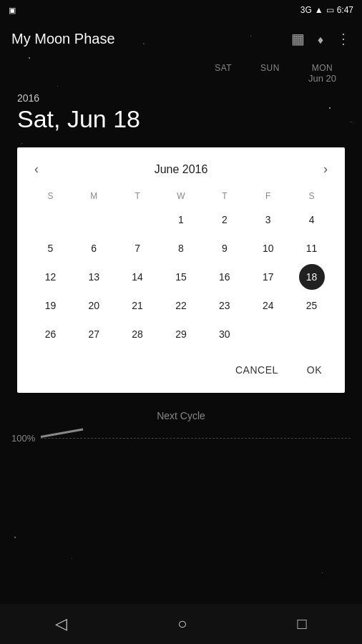  Describe the element at coordinates (225, 220) in the screenshot. I see `cal-day-2: 2` at that location.